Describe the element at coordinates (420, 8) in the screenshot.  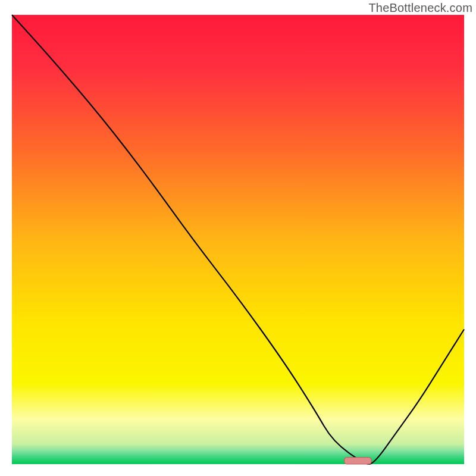
I see `watermark-text: TheBottleneck.com` at that location.